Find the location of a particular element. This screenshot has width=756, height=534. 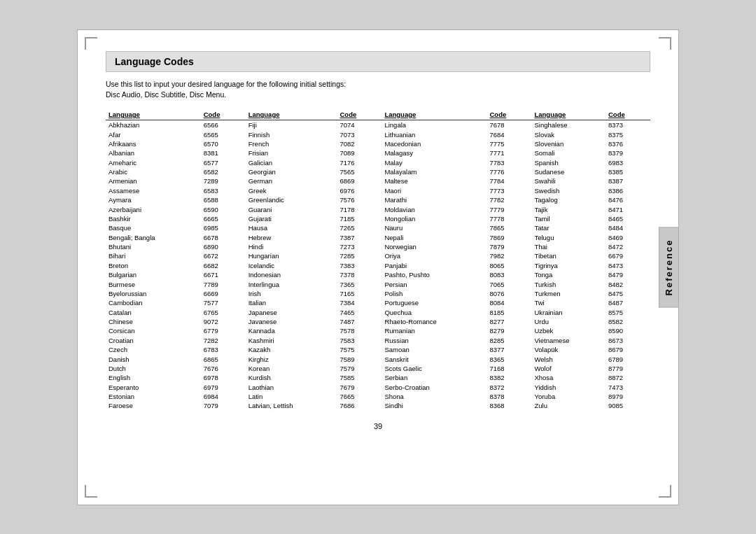

language-cell: Czech is located at coordinates (153, 350).